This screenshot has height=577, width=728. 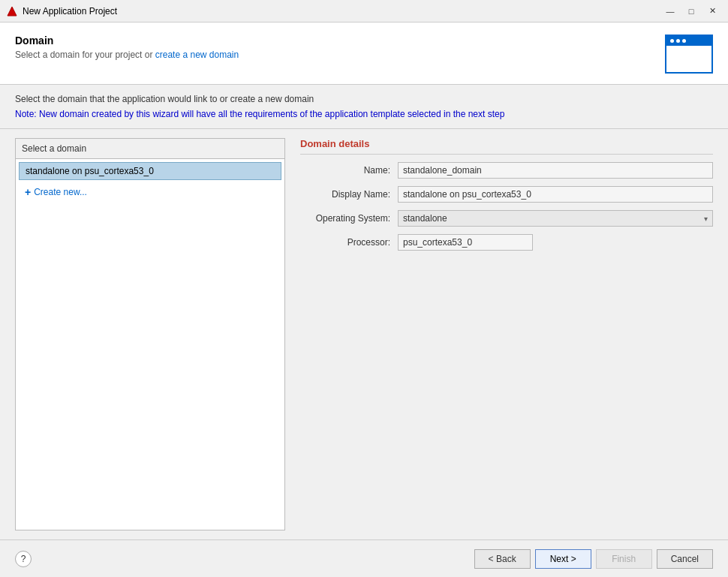 I want to click on header-title: Domain, so click(x=127, y=41).